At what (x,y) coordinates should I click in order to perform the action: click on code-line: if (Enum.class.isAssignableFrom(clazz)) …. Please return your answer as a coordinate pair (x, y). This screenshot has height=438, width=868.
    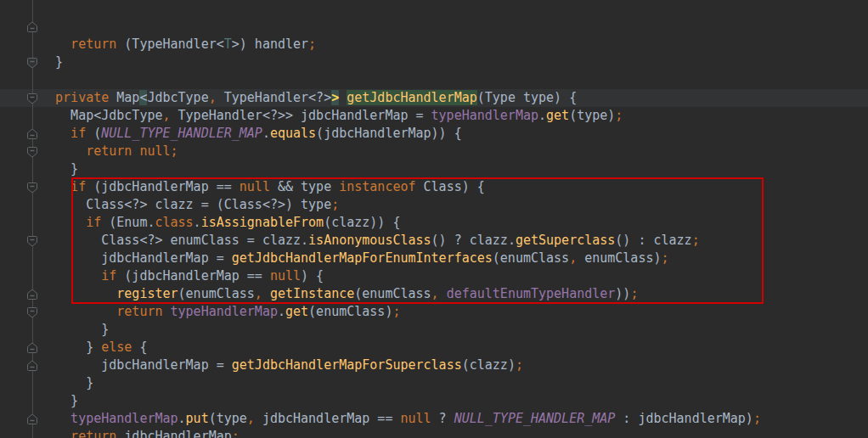
    Looking at the image, I should click on (434, 222).